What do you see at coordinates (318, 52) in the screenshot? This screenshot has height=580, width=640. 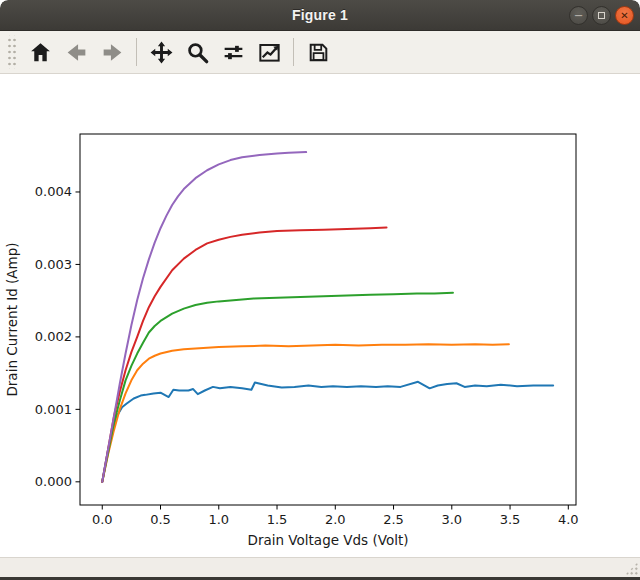 I see `floppy-disk-icon` at bounding box center [318, 52].